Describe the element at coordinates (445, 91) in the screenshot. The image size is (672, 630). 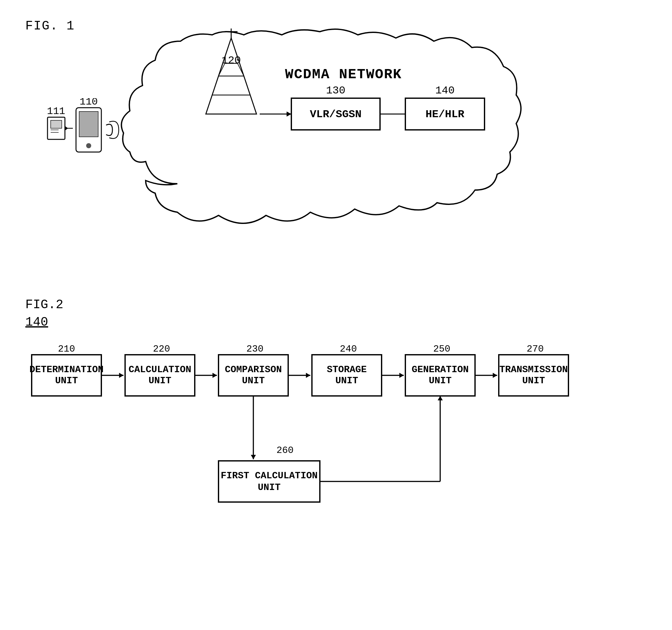
I see `svg-text: 140` at that location.